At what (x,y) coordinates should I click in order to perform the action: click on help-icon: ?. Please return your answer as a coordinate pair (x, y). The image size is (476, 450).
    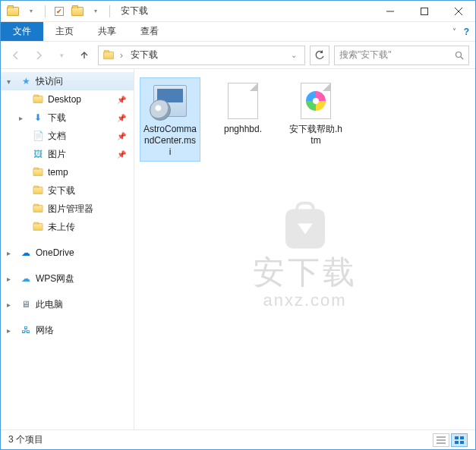
    Looking at the image, I should click on (466, 32).